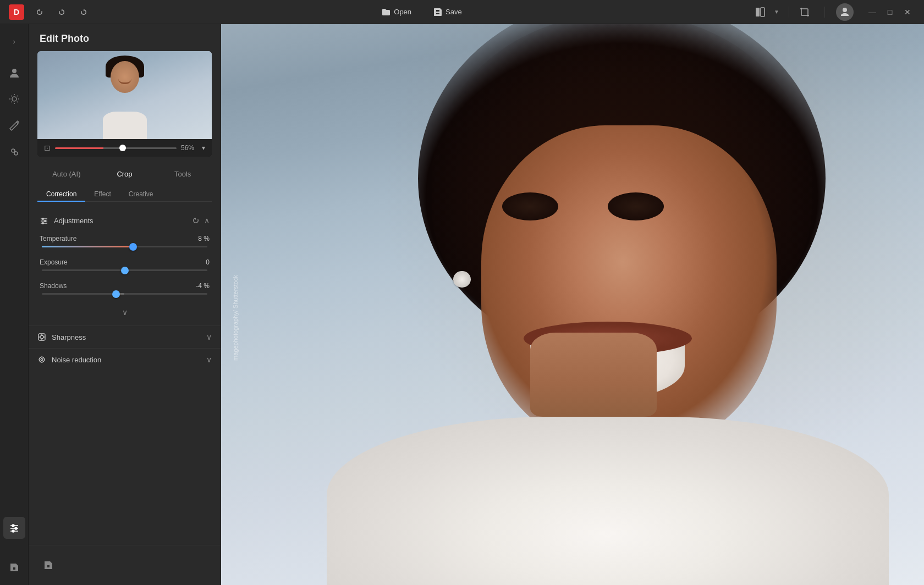  What do you see at coordinates (14, 125) in the screenshot?
I see `sidebar-retouch-icon` at bounding box center [14, 125].